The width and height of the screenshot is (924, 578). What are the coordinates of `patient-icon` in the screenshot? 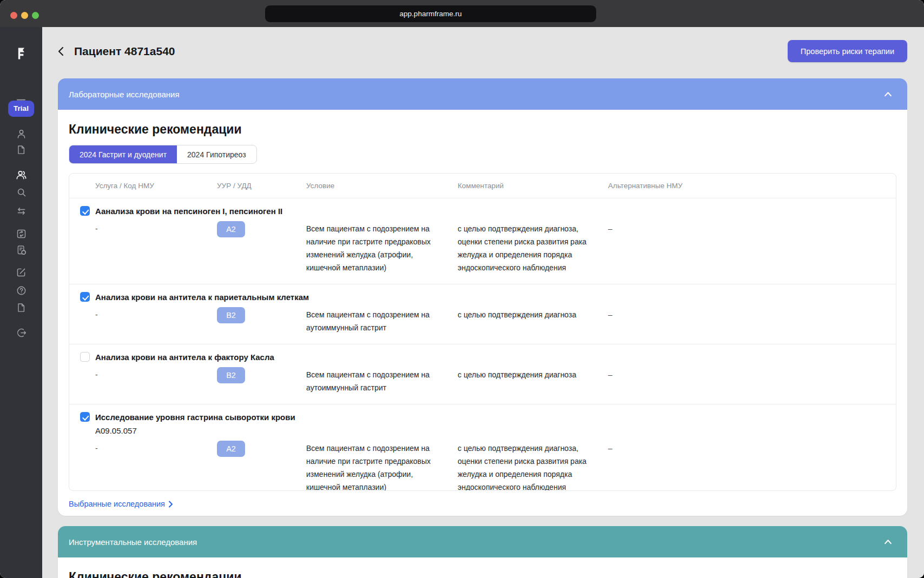 It's located at (21, 134).